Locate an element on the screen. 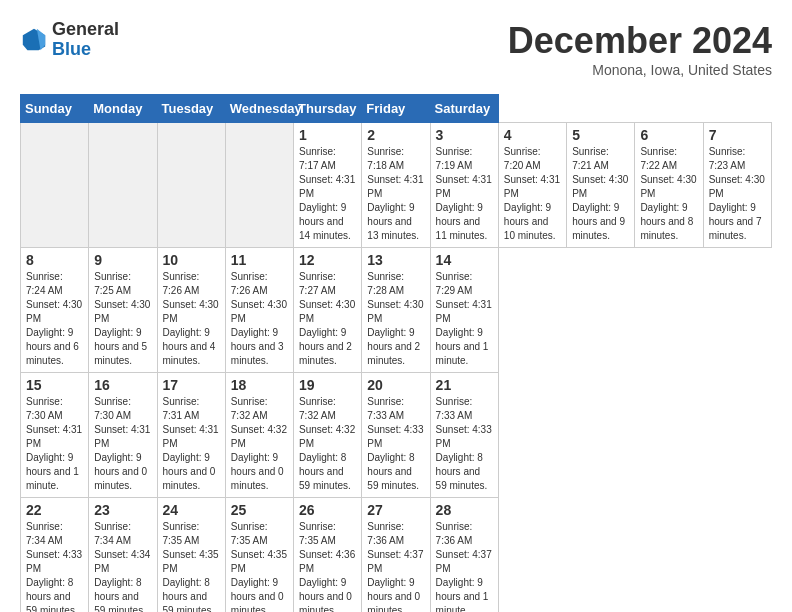 This screenshot has width=792, height=612. day-number: 4 is located at coordinates (532, 135).